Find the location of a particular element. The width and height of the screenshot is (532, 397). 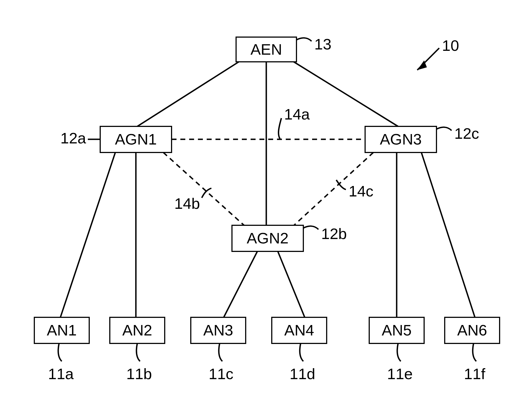

node-an6-label: AN6 is located at coordinates (472, 330).